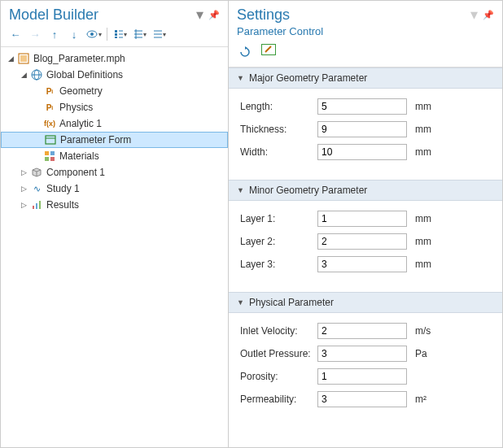 Image resolution: width=503 pixels, height=448 pixels. What do you see at coordinates (362, 354) in the screenshot?
I see `outlet-pressure-input` at bounding box center [362, 354].